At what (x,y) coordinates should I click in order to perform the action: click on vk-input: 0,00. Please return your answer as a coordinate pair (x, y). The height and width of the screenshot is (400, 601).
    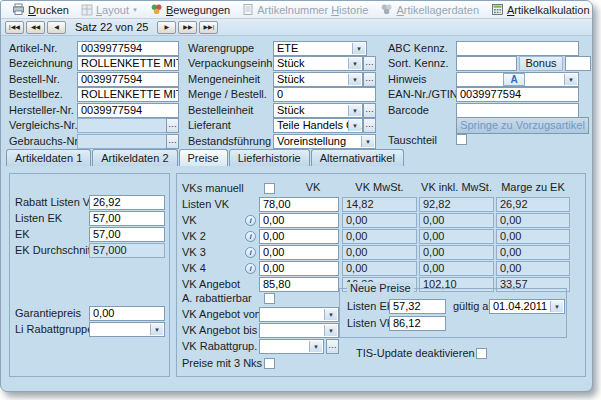
    Looking at the image, I should click on (299, 220).